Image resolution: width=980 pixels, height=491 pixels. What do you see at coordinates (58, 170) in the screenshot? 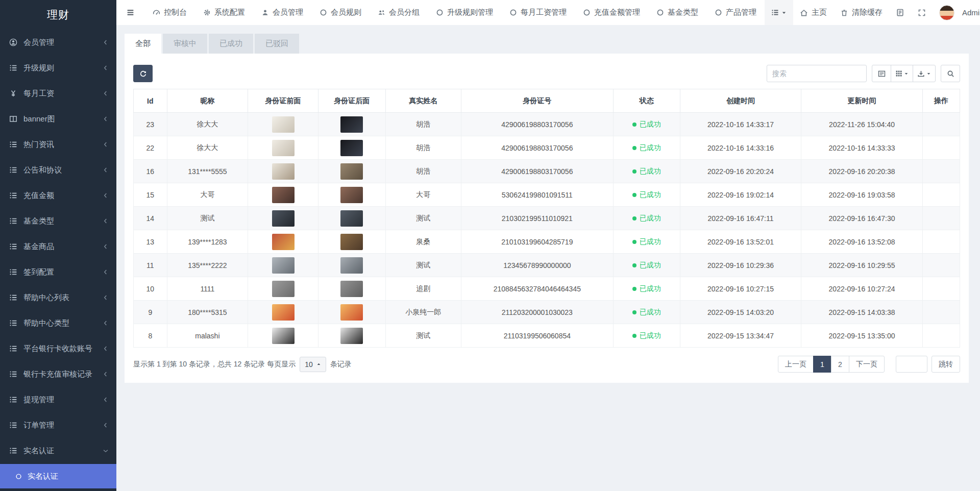
I see `sidebar-item: 公告和协议` at bounding box center [58, 170].